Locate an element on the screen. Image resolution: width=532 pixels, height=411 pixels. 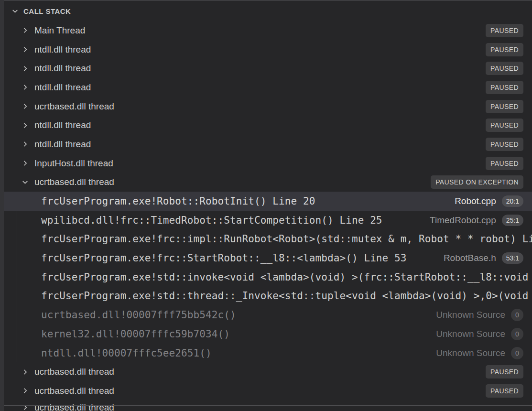
line-column-badge: 53:1 is located at coordinates (512, 258).